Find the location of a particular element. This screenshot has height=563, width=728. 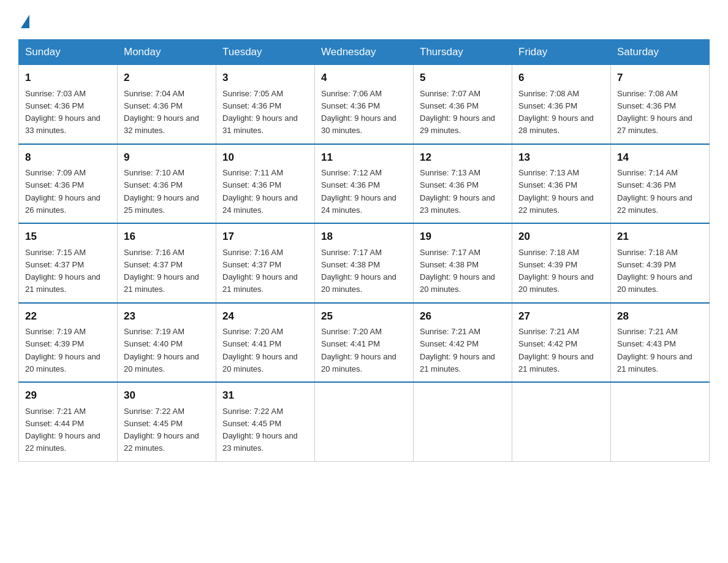

calendar-cell: 15Sunrise: 7:15 AMSunset: 4:37 PMDayligh… is located at coordinates (69, 263).